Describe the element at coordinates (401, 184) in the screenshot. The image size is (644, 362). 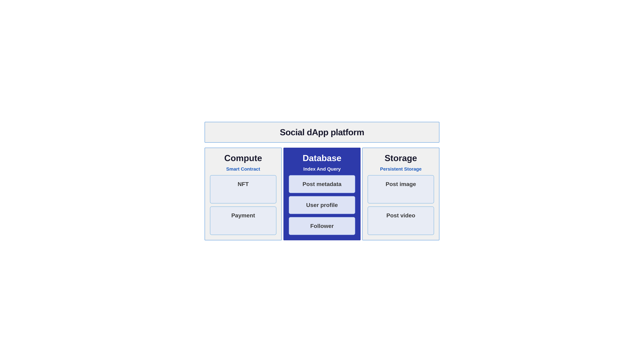
I see `storage-item-post-image-label: Post image` at that location.